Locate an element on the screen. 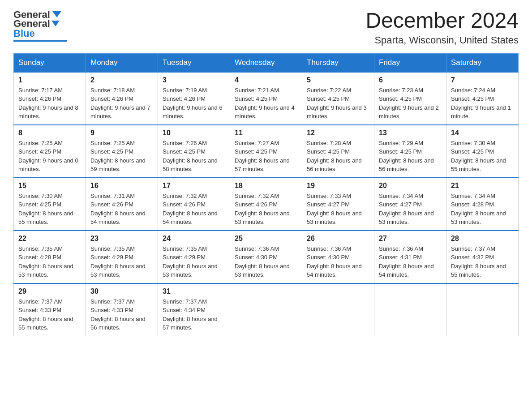 The height and width of the screenshot is (411, 532). table-row: 11 Sunrise: 7:27 AMSunset: 4:25 PMDaylig… is located at coordinates (266, 151).